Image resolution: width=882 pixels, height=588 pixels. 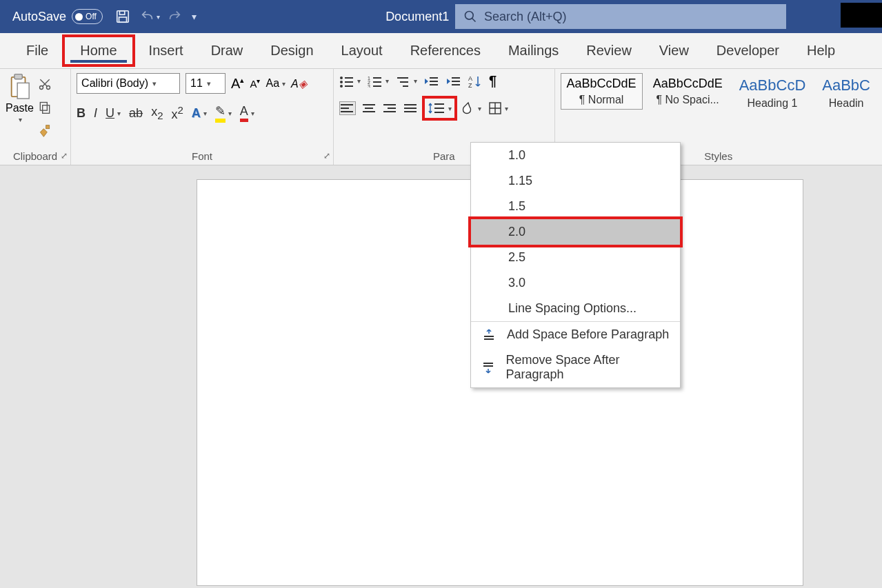 I want to click on tab-references: References, so click(x=445, y=51).